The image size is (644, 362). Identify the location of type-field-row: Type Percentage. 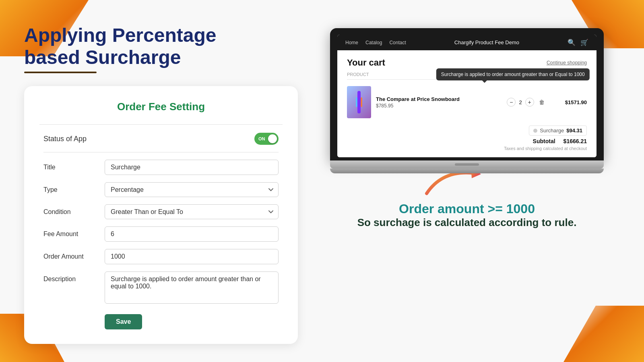
(161, 190).